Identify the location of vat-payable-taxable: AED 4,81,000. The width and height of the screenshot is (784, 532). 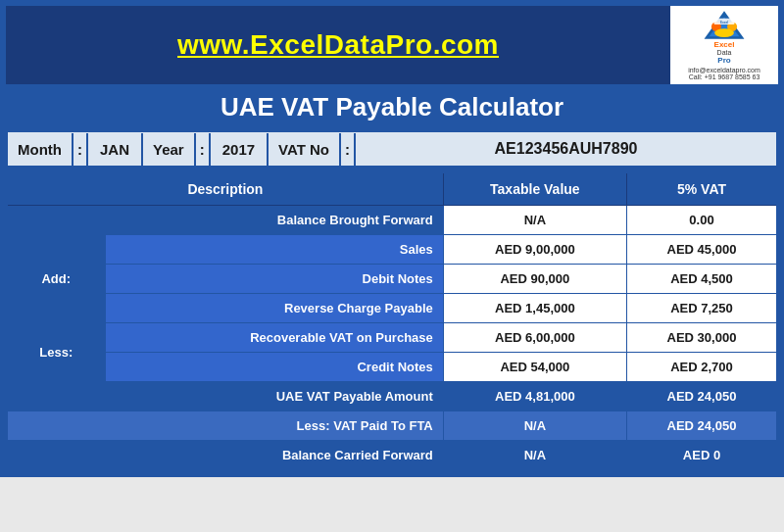
(535, 397).